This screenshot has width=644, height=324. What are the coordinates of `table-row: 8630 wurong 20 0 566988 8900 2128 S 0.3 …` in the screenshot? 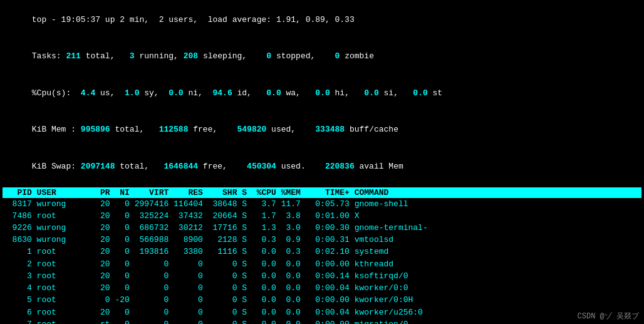 It's located at (322, 239).